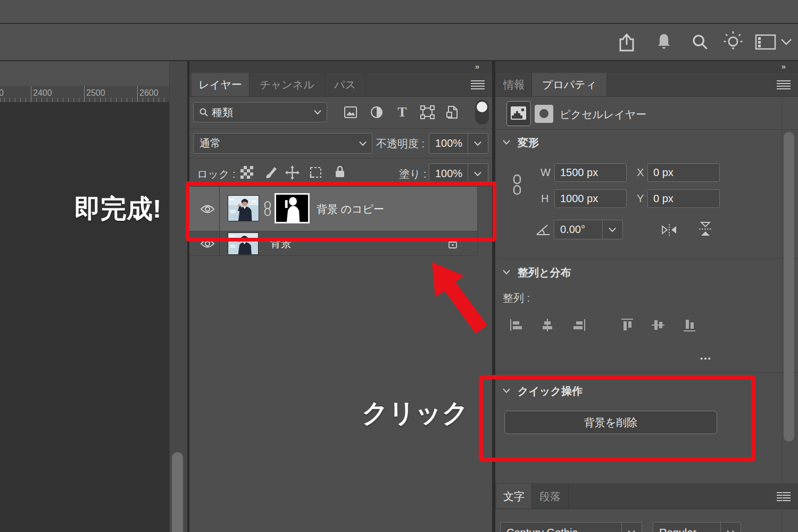 Image resolution: width=798 pixels, height=532 pixels. I want to click on blend-mode-select: 通常, so click(283, 144).